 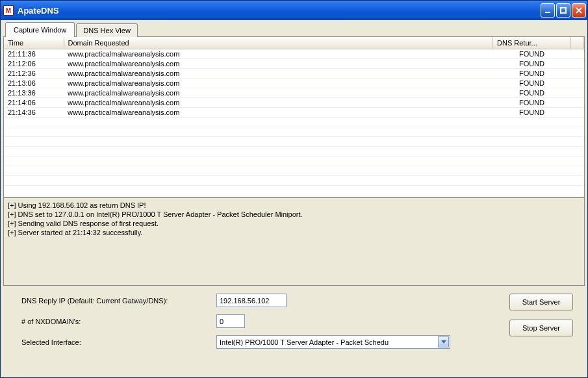 What do you see at coordinates (279, 10) in the screenshot?
I see `window-title: ApateDNS` at bounding box center [279, 10].